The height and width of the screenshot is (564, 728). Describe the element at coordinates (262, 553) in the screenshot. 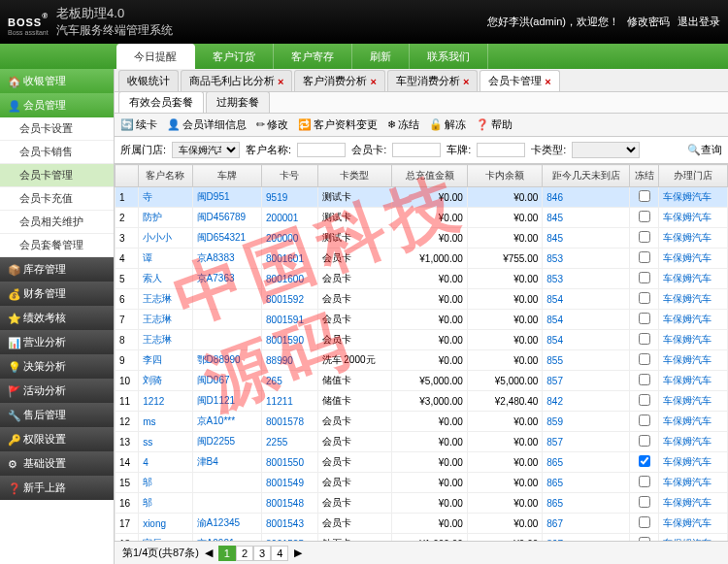

I see `page-button: 3` at that location.